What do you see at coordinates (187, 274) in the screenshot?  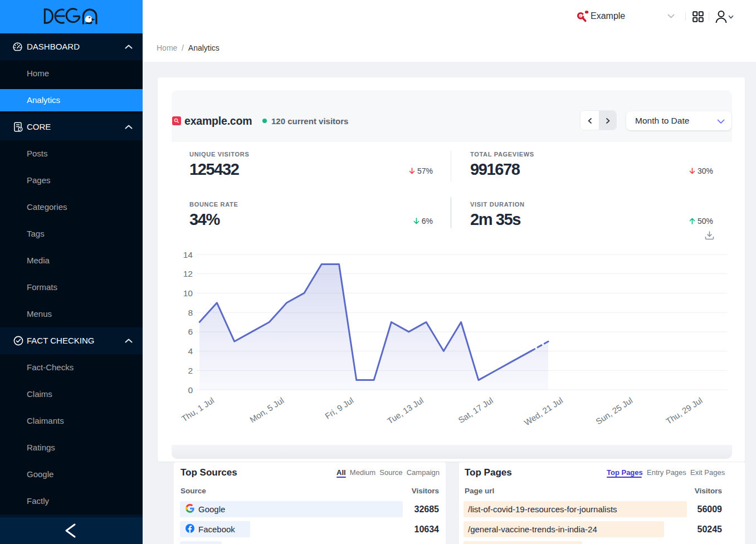 I see `svg-text: 12` at bounding box center [187, 274].